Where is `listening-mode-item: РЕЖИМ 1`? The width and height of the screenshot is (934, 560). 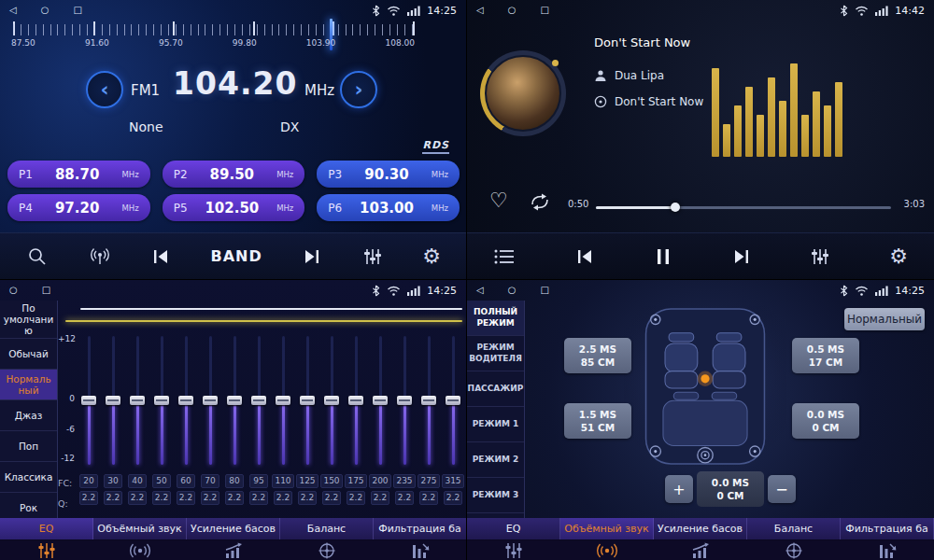 listening-mode-item: РЕЖИМ 1 is located at coordinates (495, 425).